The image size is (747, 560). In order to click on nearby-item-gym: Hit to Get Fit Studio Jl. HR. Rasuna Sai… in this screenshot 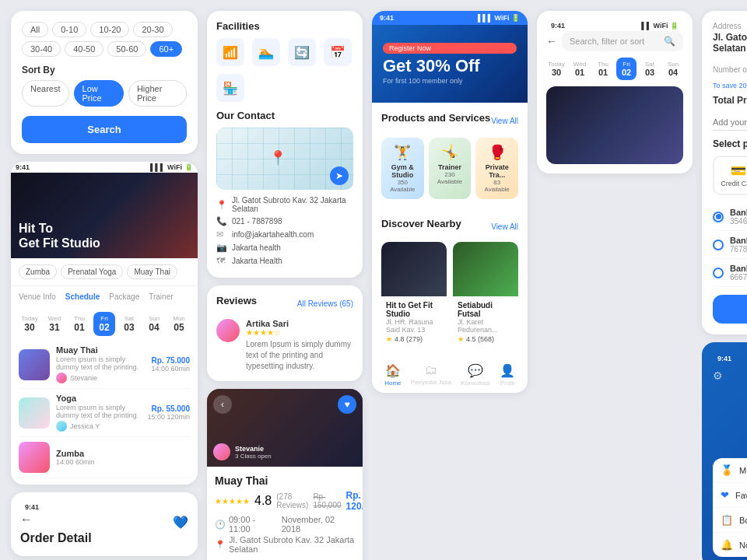, I will do `click(414, 295)`.